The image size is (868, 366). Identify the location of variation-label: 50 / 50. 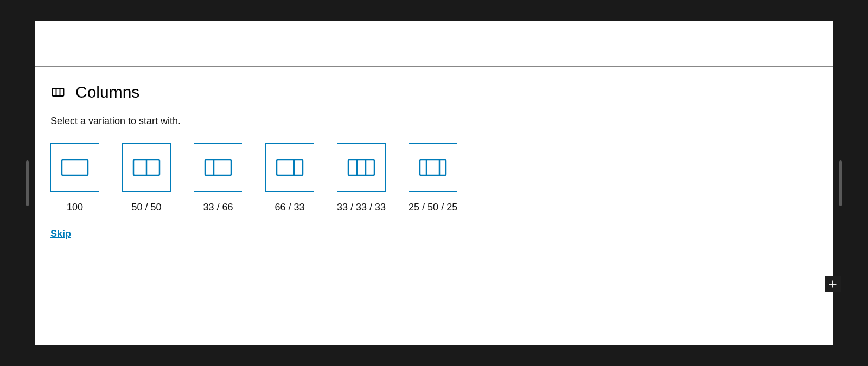
(146, 207).